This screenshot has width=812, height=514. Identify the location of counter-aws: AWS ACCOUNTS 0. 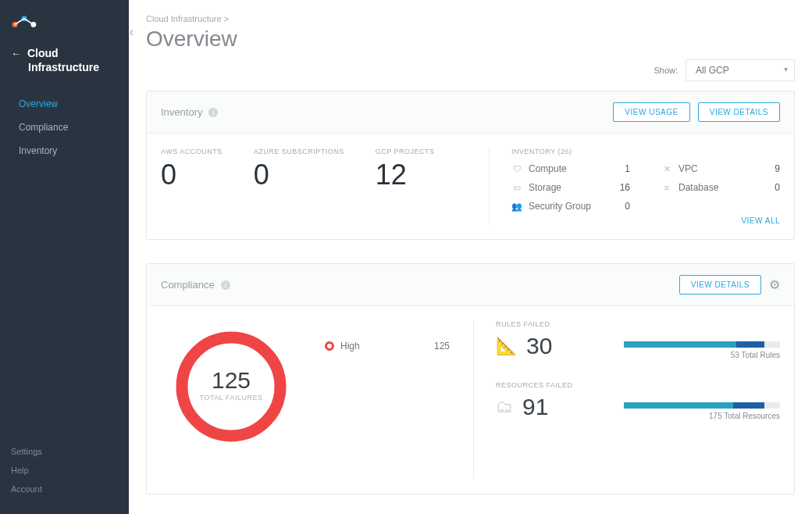
(192, 186).